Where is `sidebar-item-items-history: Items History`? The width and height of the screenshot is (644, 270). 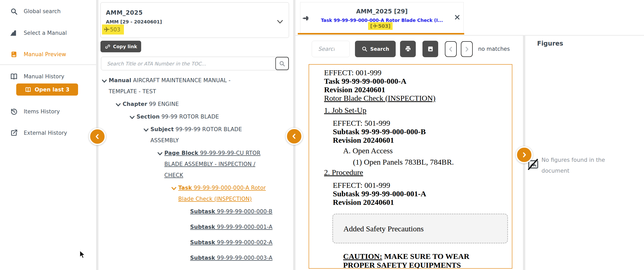 sidebar-item-items-history: Items History is located at coordinates (35, 112).